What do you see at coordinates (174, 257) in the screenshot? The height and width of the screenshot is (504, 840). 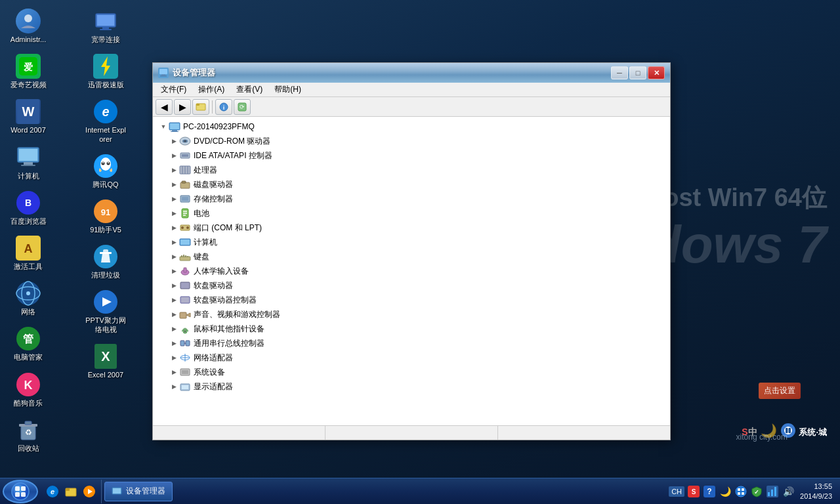 I see `tree-toggle-8: ▶` at bounding box center [174, 257].